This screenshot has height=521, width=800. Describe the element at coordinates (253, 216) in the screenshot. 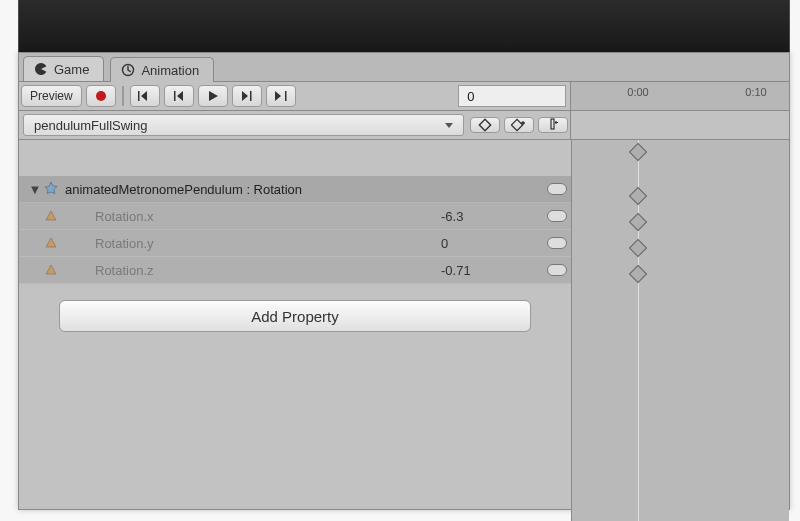

I see `property-name: Rotation.x` at that location.